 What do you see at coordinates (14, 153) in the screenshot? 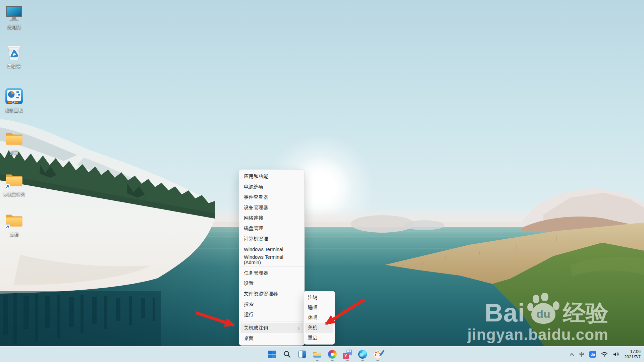
I see `desktop-icon-label: 桌面` at bounding box center [14, 153].